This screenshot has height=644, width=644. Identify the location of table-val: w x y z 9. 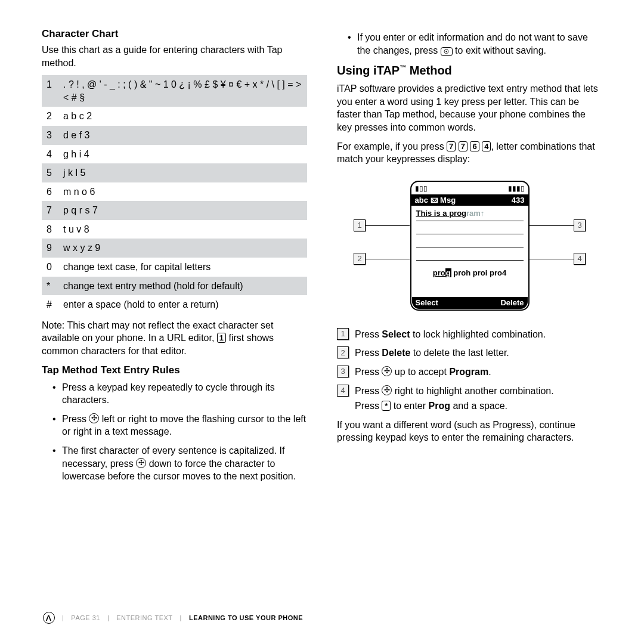
(182, 248).